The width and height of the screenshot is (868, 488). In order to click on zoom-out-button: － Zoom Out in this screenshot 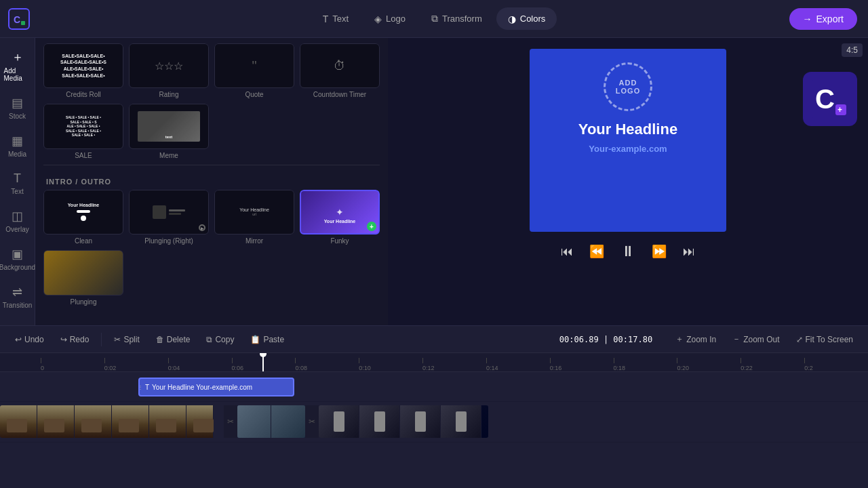, I will do `click(755, 339)`.